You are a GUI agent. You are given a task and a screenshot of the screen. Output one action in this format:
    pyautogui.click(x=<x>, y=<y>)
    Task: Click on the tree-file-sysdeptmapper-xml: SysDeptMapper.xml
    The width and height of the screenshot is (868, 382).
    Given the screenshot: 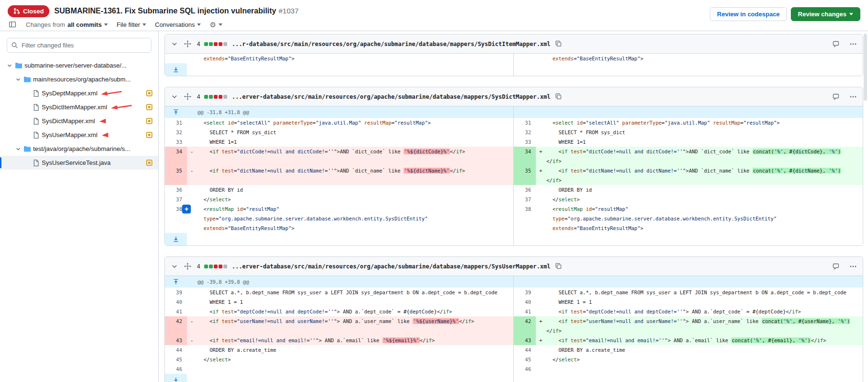 What is the action you would take?
    pyautogui.click(x=79, y=93)
    